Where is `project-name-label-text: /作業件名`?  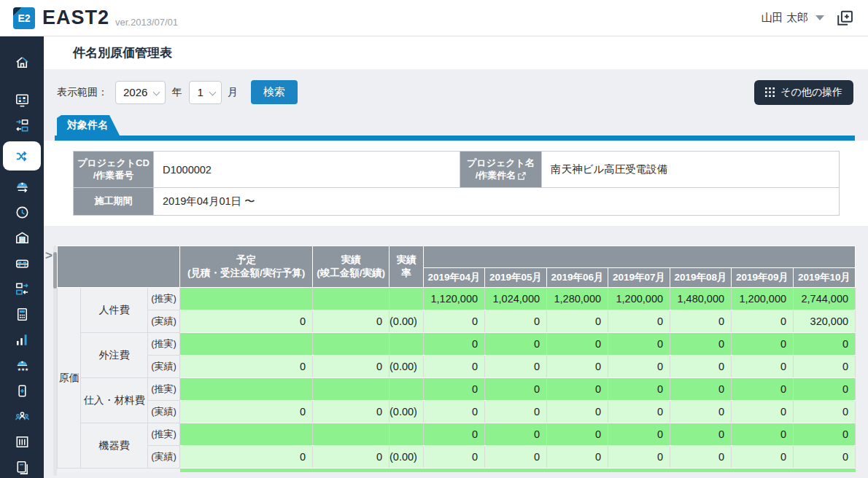
project-name-label-text: /作業件名 is located at coordinates (496, 175).